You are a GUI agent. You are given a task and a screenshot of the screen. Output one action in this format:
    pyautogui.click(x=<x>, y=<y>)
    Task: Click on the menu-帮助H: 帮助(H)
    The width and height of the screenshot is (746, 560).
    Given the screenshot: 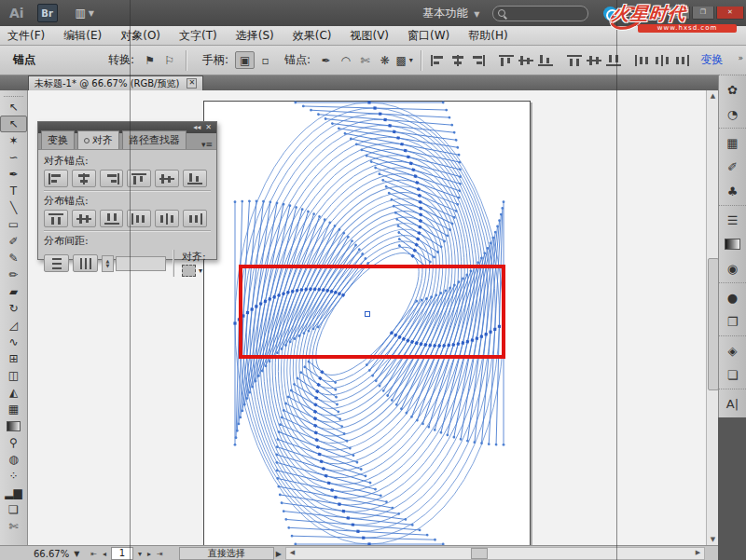 What is the action you would take?
    pyautogui.click(x=488, y=35)
    